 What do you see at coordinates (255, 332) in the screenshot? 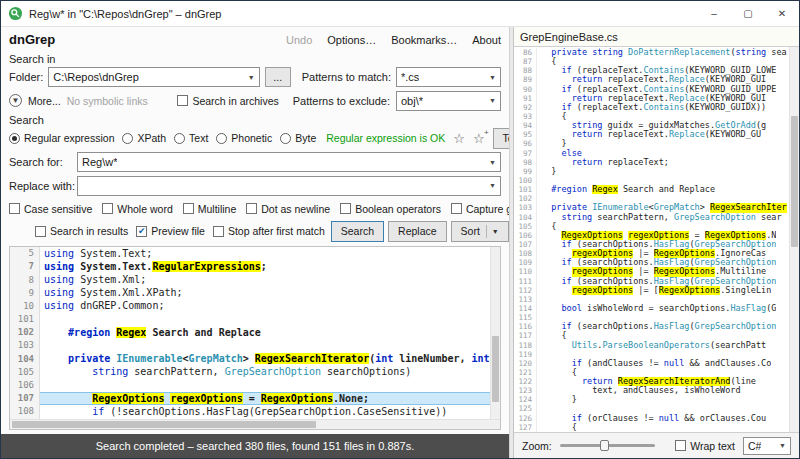
I see `result-line: 102 #region Regex Search and Replace` at bounding box center [255, 332].